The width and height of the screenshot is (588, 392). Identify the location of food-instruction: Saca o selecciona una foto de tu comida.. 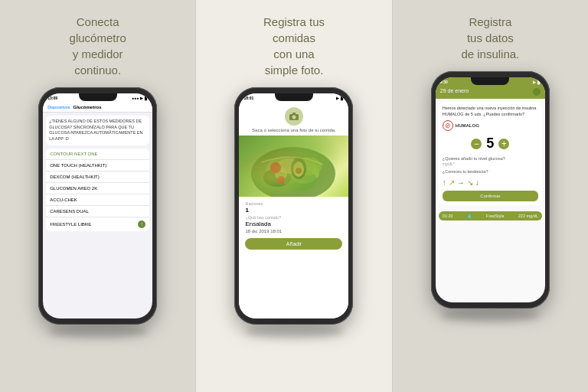
(294, 130).